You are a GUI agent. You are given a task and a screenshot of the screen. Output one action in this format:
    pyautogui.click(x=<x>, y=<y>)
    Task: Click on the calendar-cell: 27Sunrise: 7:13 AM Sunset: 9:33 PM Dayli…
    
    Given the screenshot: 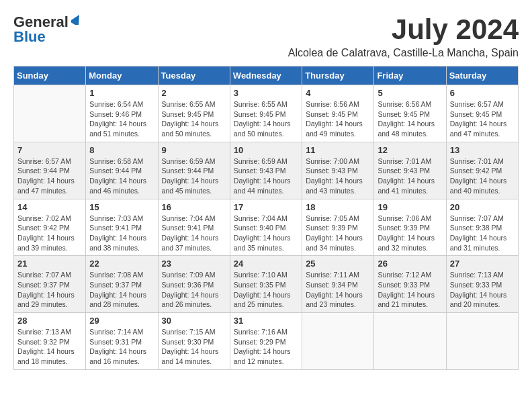 What is the action you would take?
    pyautogui.click(x=482, y=285)
    